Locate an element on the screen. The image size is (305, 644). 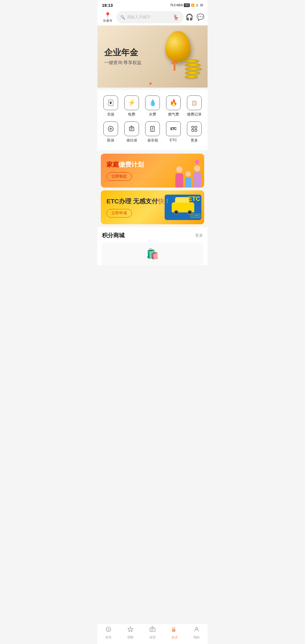
non-tax-icon: 税 is located at coordinates (152, 129).